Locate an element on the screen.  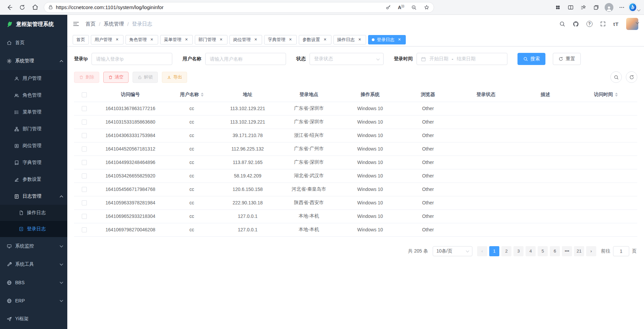
sidebar-item-dict-mgmt: 字典管理 is located at coordinates (34, 163).